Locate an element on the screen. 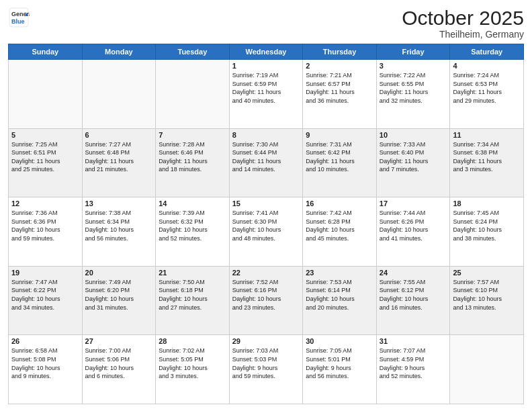  day-number: 18 is located at coordinates (486, 203).